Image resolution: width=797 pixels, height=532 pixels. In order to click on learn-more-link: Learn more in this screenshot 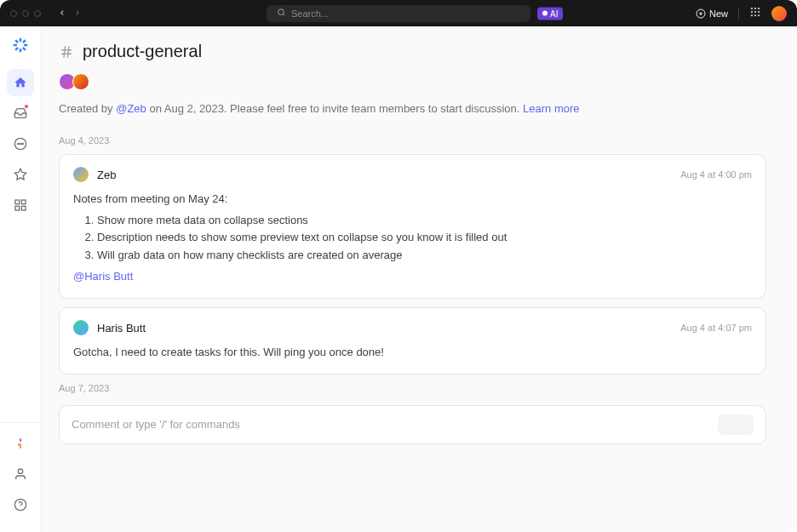, I will do `click(551, 109)`.